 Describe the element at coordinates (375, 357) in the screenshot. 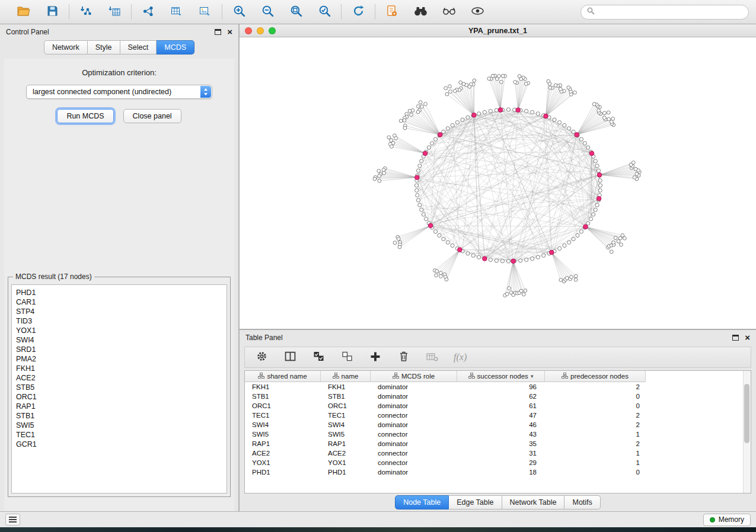

I see `add-column-button` at that location.